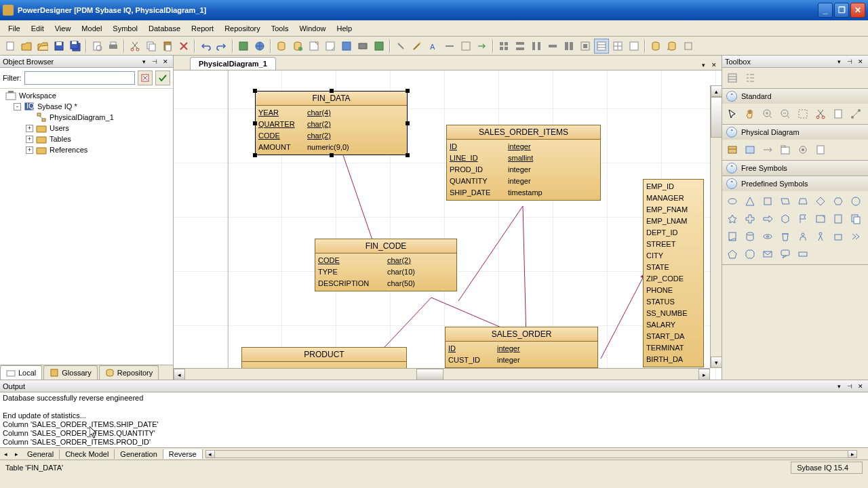 Image resolution: width=868 pixels, height=488 pixels. I want to click on preview-icon, so click(97, 46).